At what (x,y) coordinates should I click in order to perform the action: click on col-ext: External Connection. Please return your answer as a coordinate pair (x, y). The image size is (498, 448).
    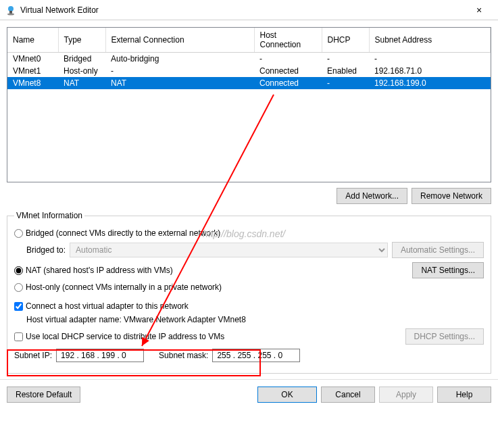
    Looking at the image, I should click on (180, 41).